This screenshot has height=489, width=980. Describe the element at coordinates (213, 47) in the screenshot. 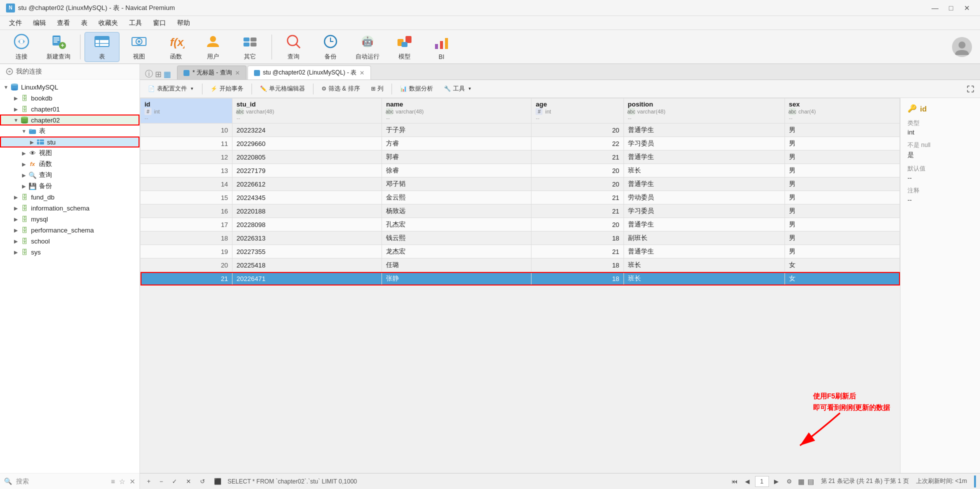

I see `toolbar-user-button: 用户` at that location.